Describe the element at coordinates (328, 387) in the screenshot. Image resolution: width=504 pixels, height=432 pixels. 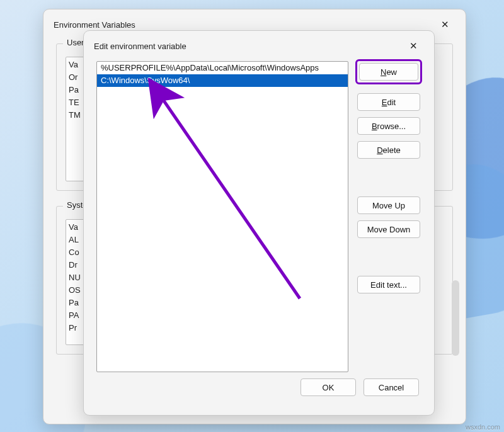
I see `ok-button: OK` at that location.